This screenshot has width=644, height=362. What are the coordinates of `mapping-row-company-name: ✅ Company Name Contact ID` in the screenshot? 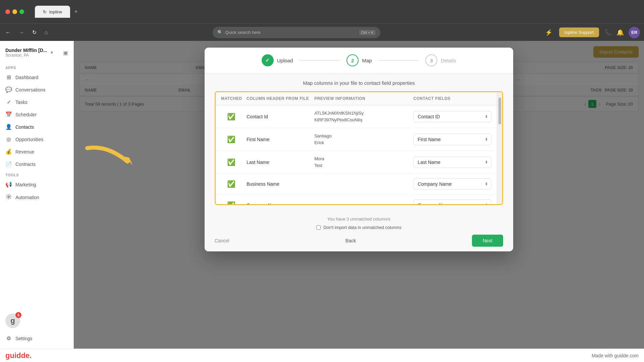 It's located at (356, 200).